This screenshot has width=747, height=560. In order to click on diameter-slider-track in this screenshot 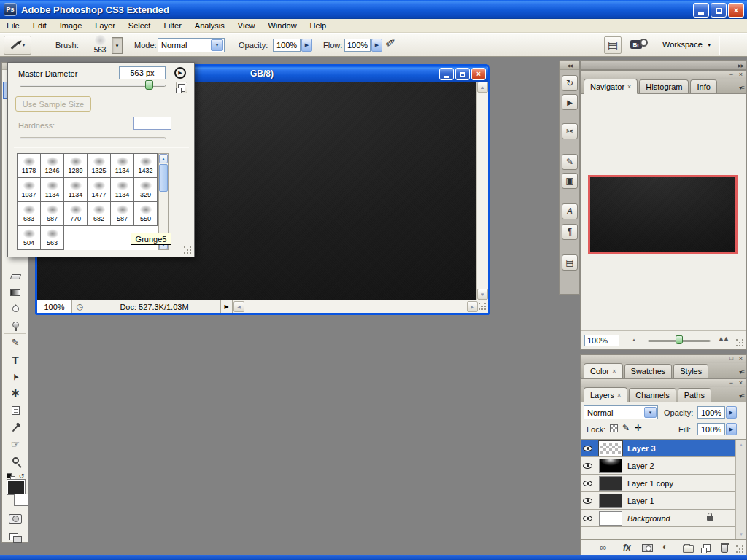, I will do `click(93, 86)`.